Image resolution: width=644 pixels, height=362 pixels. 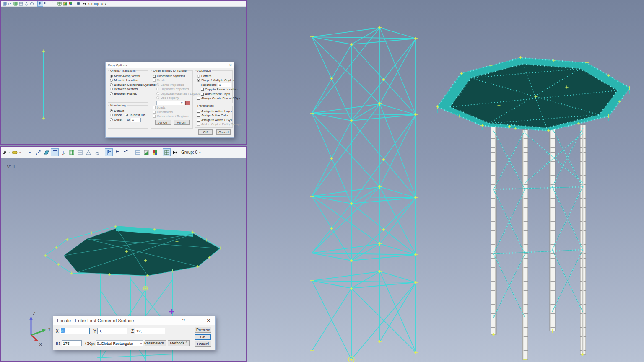 I want to click on mesh-checkbox: Mesh, so click(x=172, y=80).